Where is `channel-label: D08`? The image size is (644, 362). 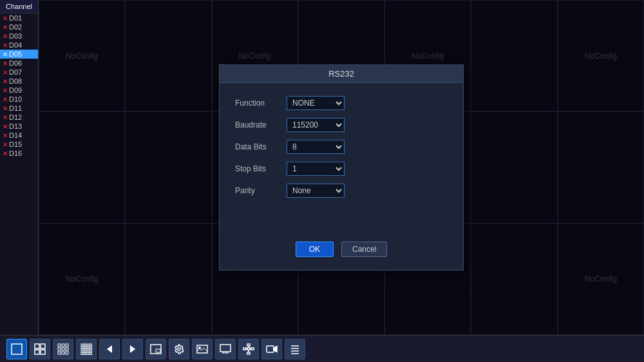
channel-label: D08 is located at coordinates (15, 81).